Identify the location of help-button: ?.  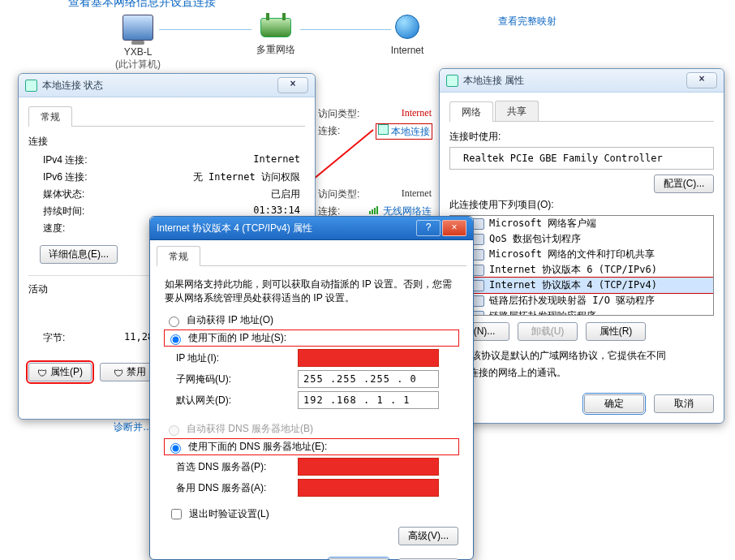
(428, 228).